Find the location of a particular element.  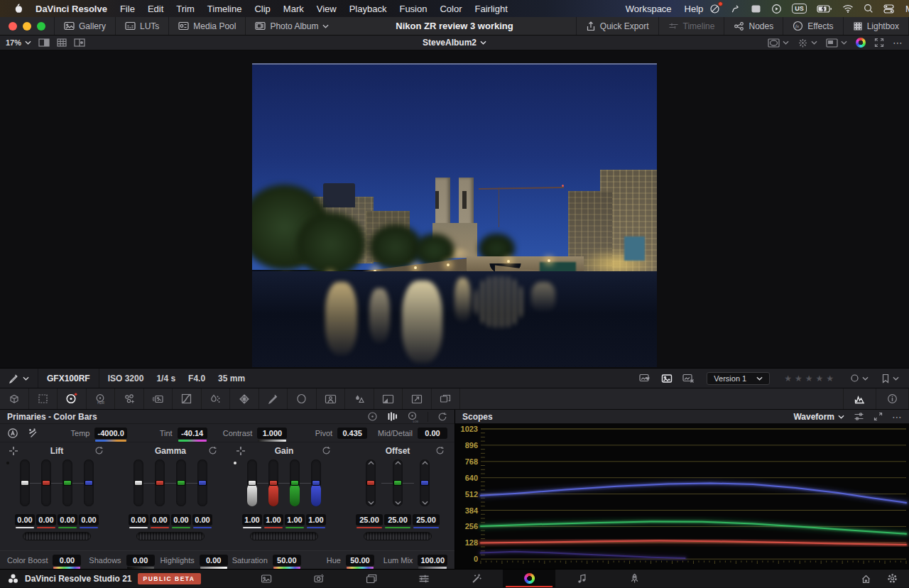

expand-viewer-icon is located at coordinates (879, 43).